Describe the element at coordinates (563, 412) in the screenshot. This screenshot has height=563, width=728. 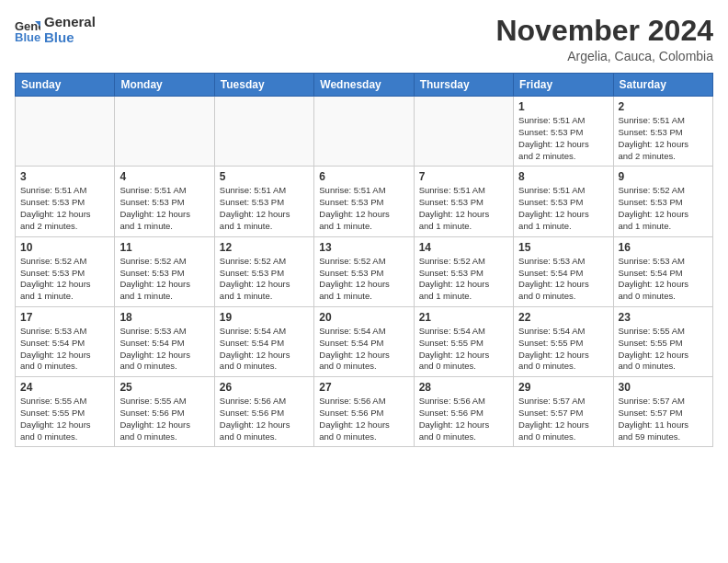
I see `calendar-cell: 29Sunrise: 5:57 AM Sunset: 5:57 PM Dayli…` at that location.